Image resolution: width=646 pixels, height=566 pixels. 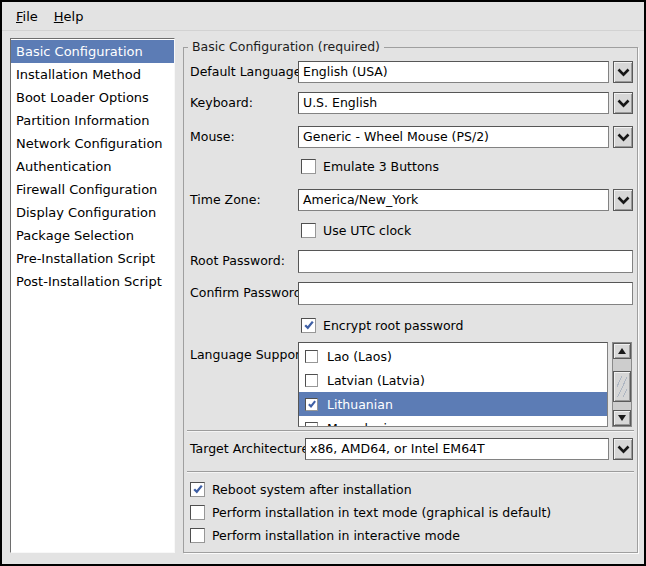 I want to click on list-item-label: Lithuanian, so click(x=360, y=404).